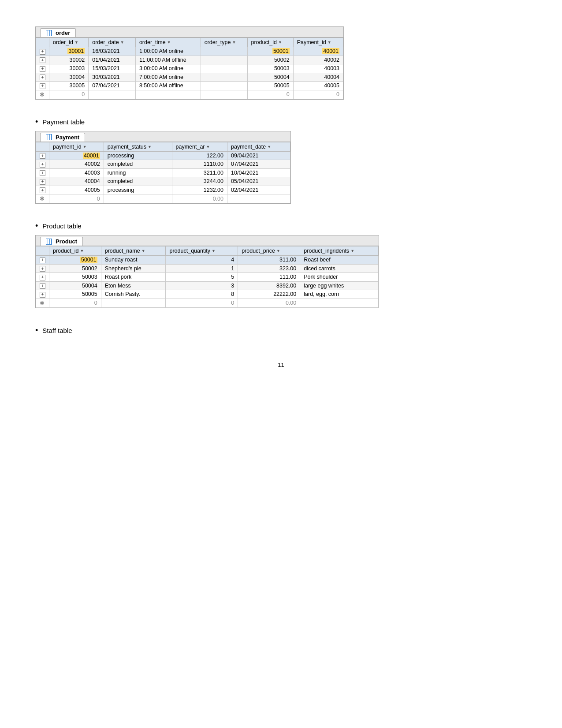  What do you see at coordinates (224, 94) in the screenshot?
I see `order-asterisk-type` at bounding box center [224, 94].